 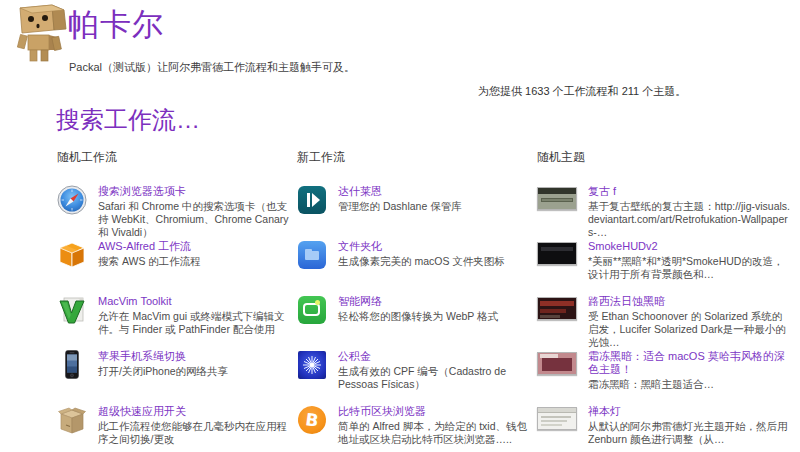 I want to click on workflow-item: 公积金 生成有效的 CPF 编号（Cadastro de Pessoas Fís…, so click(x=417, y=378).